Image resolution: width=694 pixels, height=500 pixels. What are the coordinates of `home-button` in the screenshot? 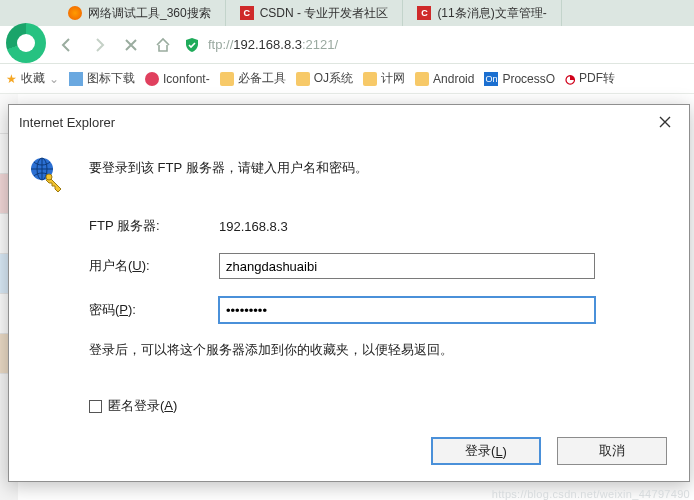 It's located at (163, 45).